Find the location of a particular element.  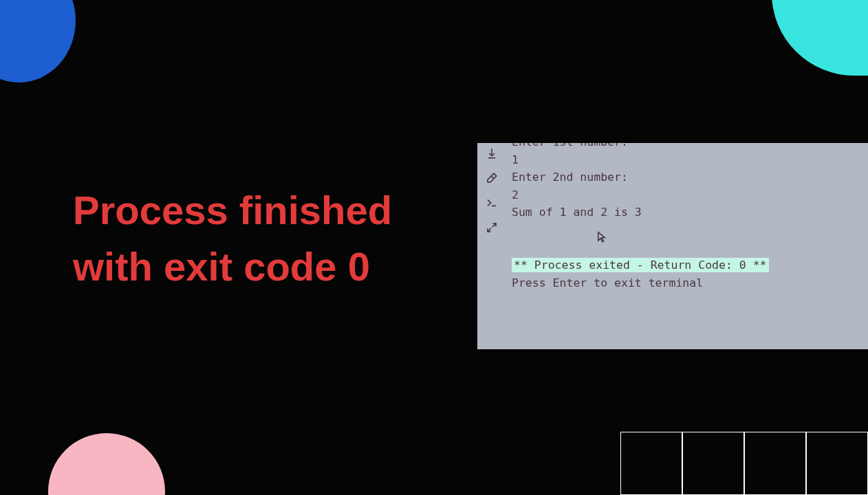

decor-cyan-quarter is located at coordinates (820, 38).